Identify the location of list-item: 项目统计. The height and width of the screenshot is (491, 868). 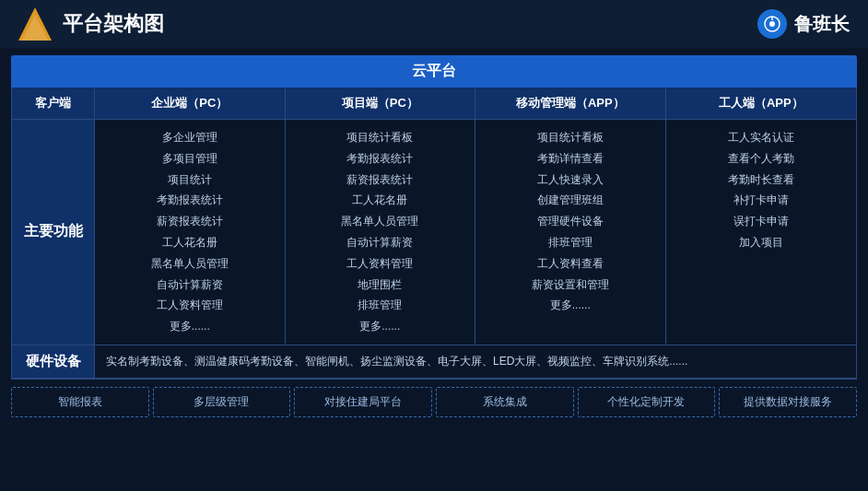
(190, 181).